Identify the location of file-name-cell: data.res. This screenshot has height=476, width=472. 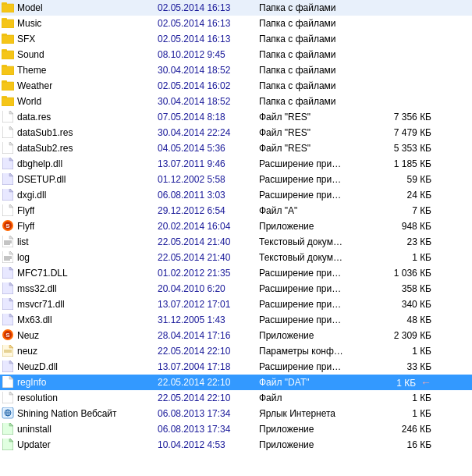
(80, 117).